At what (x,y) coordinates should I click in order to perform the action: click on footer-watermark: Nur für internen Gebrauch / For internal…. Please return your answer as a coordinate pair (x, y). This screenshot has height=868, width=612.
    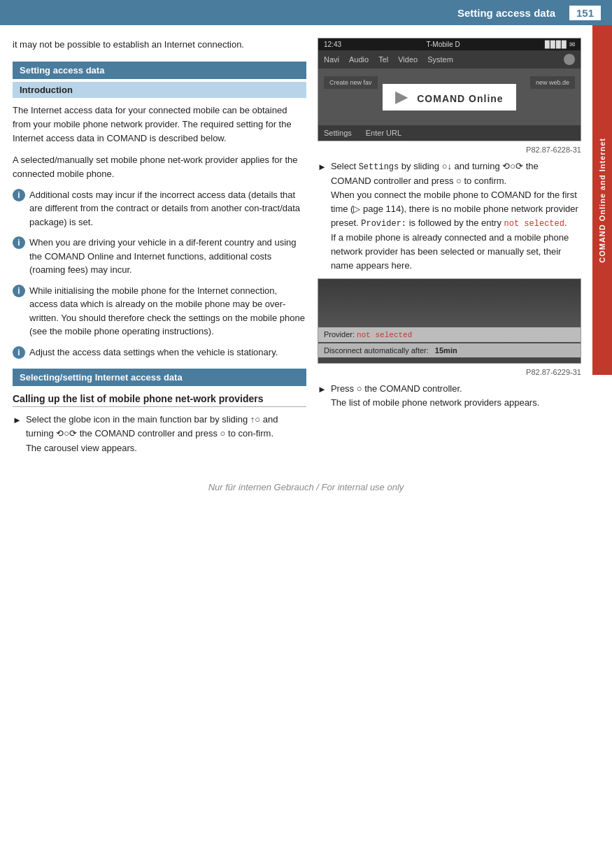
    Looking at the image, I should click on (306, 484).